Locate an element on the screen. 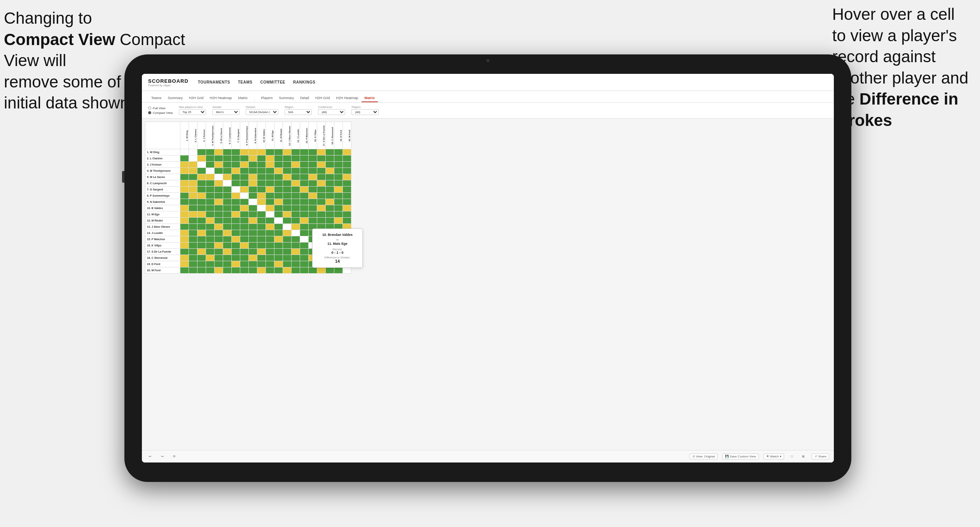 This screenshot has height=527, width=980. sub-tab-matrix-teams: Matrix is located at coordinates (243, 98).